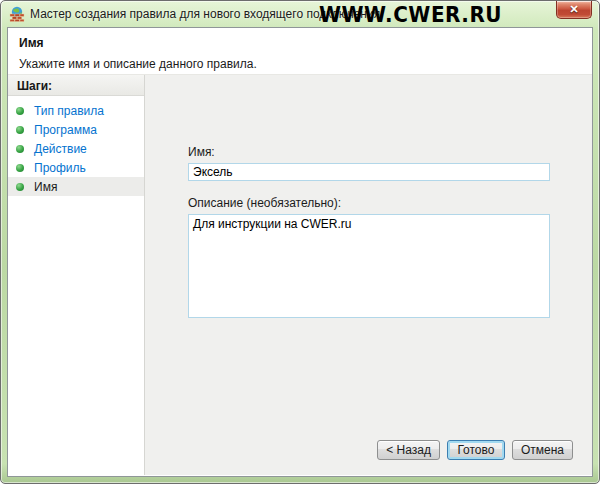 This screenshot has width=600, height=484. What do you see at coordinates (574, 10) in the screenshot?
I see `close-button: ✕` at bounding box center [574, 10].